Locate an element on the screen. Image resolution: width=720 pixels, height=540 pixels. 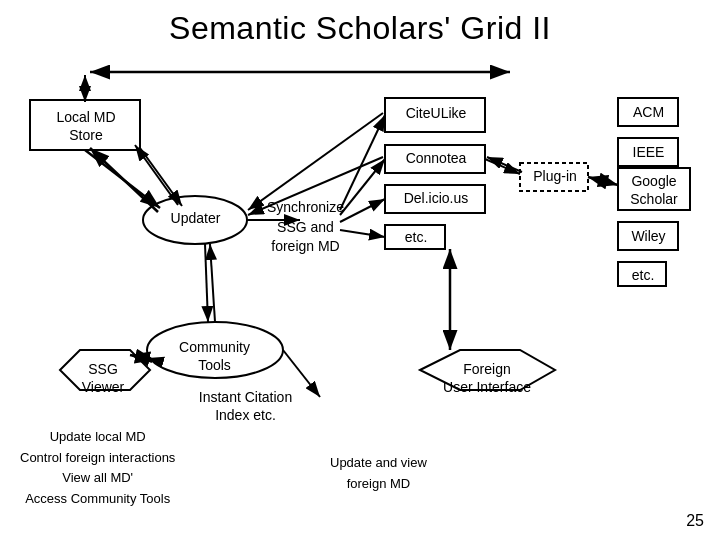
bottom-right-text: Update and viewforeign MD is located at coordinates (378, 474).